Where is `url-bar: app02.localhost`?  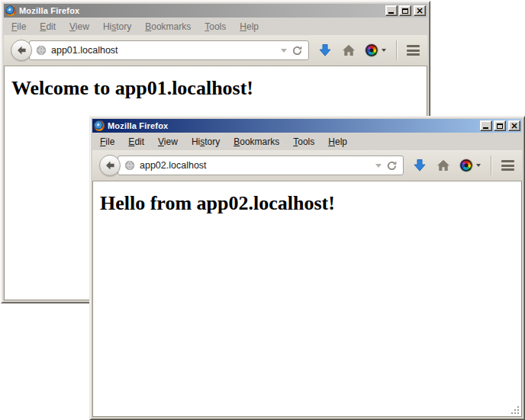
url-bar: app02.localhost is located at coordinates (261, 165).